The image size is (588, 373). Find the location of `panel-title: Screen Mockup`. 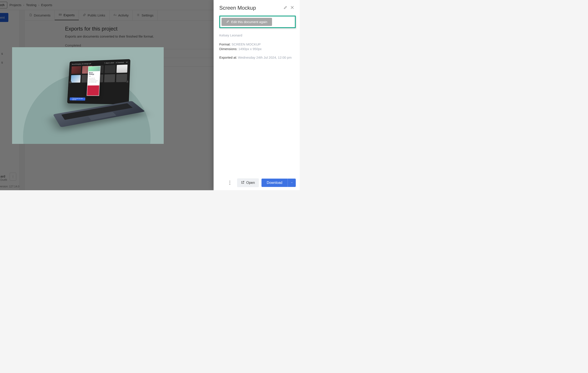

panel-title: Screen Mockup is located at coordinates (251, 8).